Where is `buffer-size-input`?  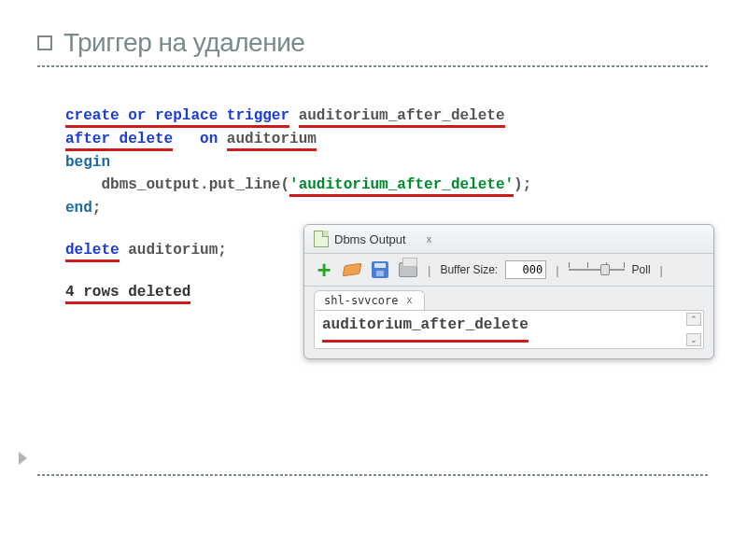 buffer-size-input is located at coordinates (526, 270).